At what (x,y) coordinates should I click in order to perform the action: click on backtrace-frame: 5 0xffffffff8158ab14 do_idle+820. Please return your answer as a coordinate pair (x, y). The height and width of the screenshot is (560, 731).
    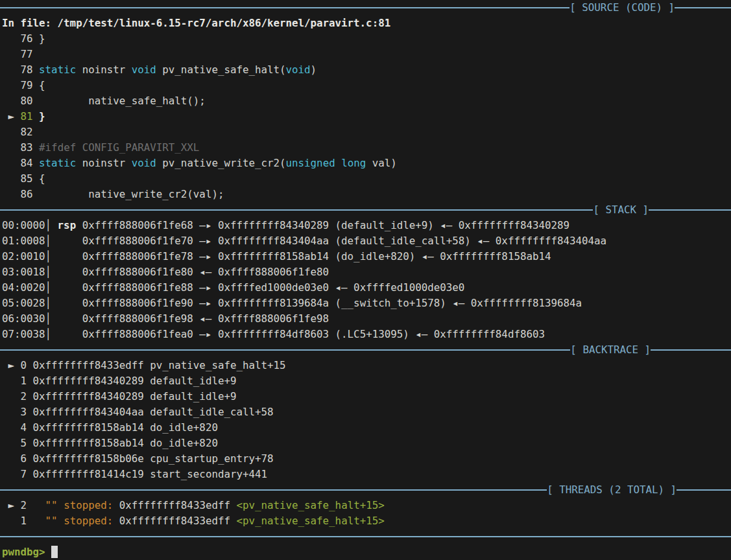
    Looking at the image, I should click on (366, 443).